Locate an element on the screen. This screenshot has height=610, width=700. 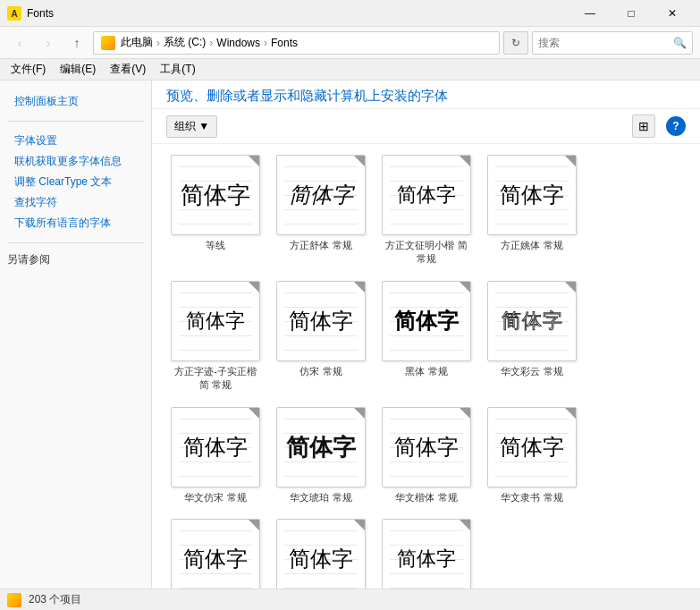
sidebar-home-section: 控制面板主页 is located at coordinates (75, 102).